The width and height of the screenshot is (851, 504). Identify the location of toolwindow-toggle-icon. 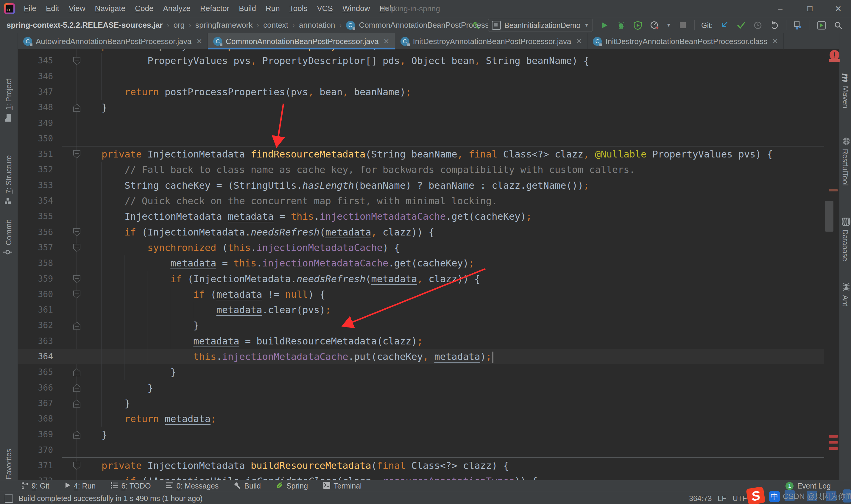
(9, 499).